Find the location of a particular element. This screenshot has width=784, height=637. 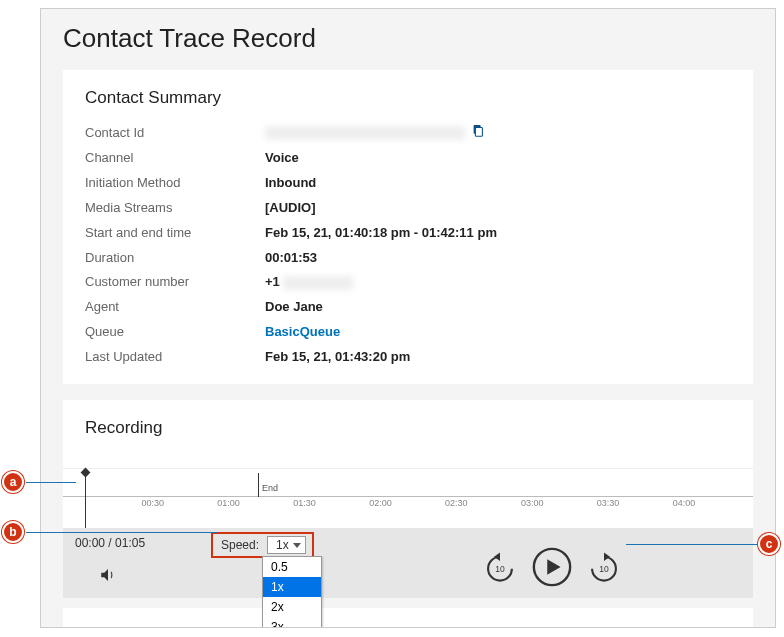

callout-b-line is located at coordinates (122, 532).